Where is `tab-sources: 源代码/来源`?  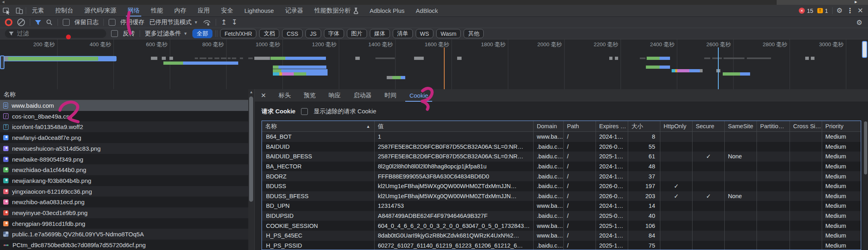 tab-sources: 源代码/来源 is located at coordinates (101, 10).